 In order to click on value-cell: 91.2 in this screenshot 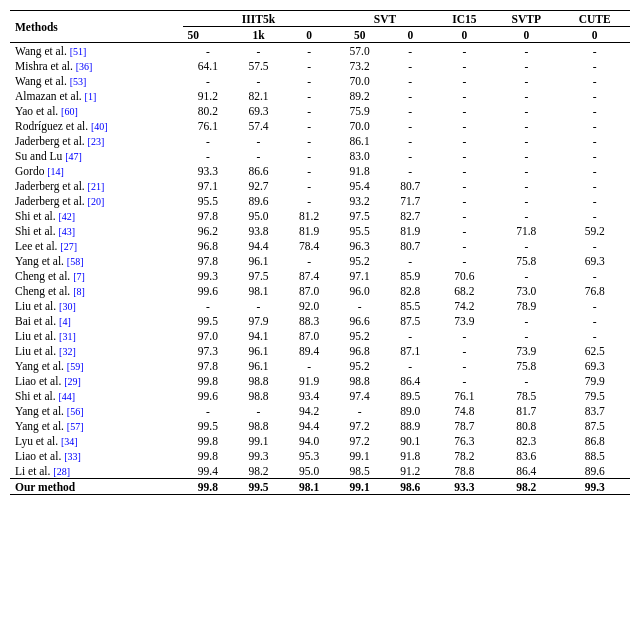, I will do `click(208, 96)`.